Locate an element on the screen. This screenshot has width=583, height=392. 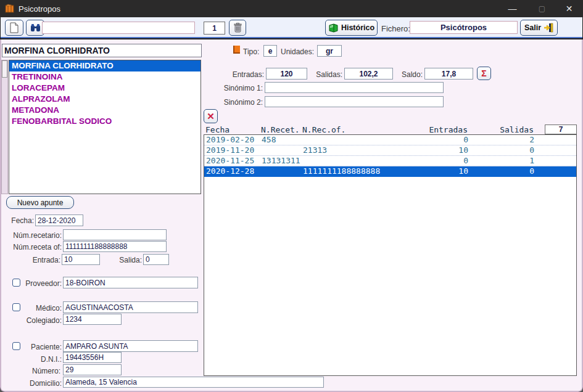
delete-movement-button: ✕ is located at coordinates (211, 116).